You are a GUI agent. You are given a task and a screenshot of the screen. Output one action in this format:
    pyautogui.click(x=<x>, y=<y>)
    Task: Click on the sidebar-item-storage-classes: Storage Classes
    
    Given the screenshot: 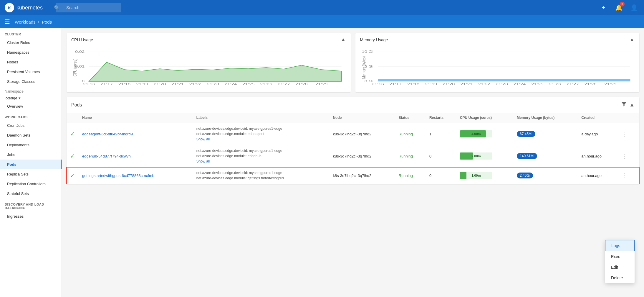 What is the action you would take?
    pyautogui.click(x=31, y=81)
    